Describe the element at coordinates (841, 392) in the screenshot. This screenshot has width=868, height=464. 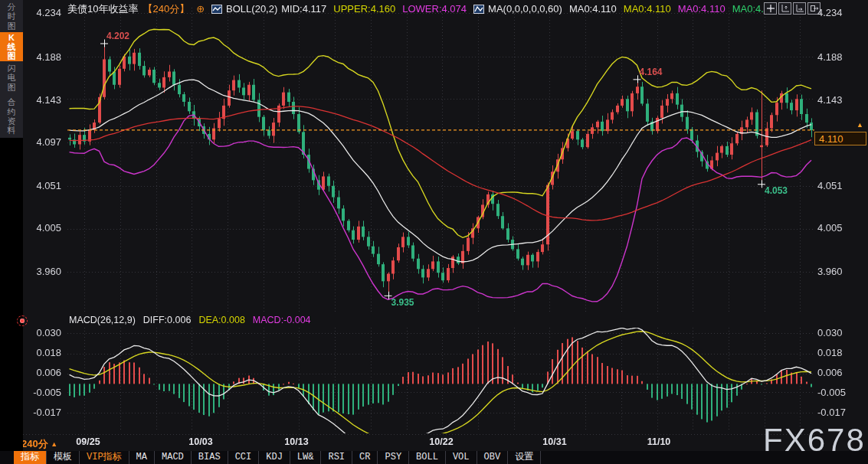
I see `macd-tick-right: -0.005` at that location.